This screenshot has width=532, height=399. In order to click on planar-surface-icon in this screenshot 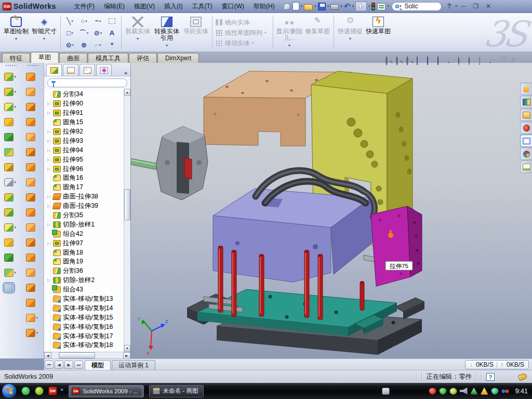, I will do `click(33, 152)`.